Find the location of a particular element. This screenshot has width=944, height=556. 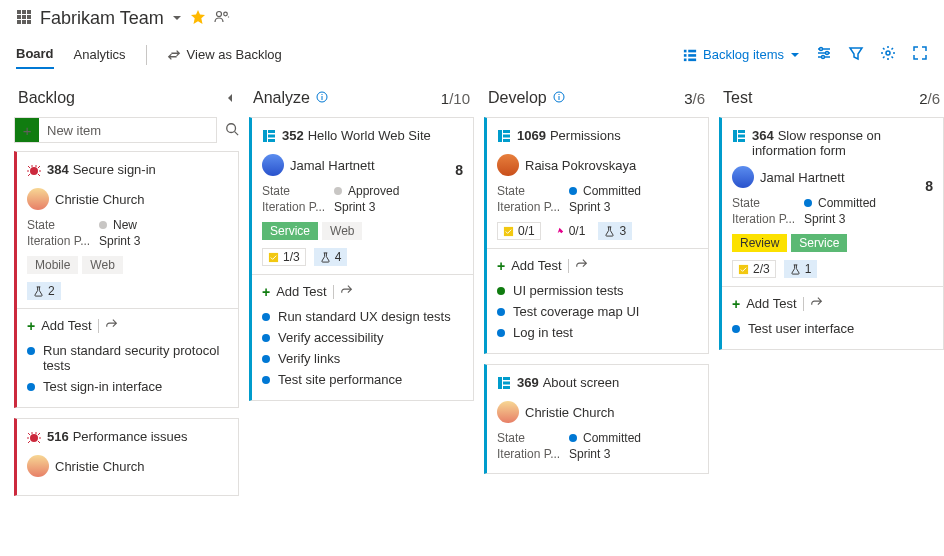

card-364: 364Slow response on information form 8 J… is located at coordinates (832, 234).